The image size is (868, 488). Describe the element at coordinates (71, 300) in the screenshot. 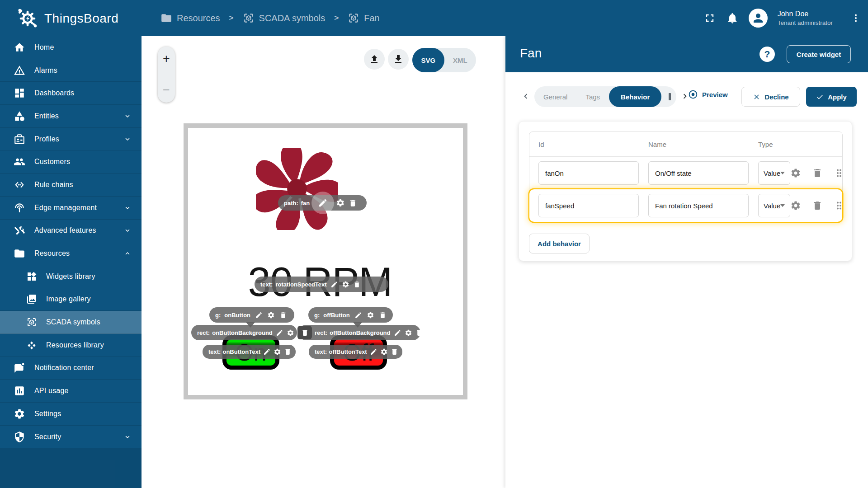

I see `sidebar-item-image-gallery: Image gallery` at that location.